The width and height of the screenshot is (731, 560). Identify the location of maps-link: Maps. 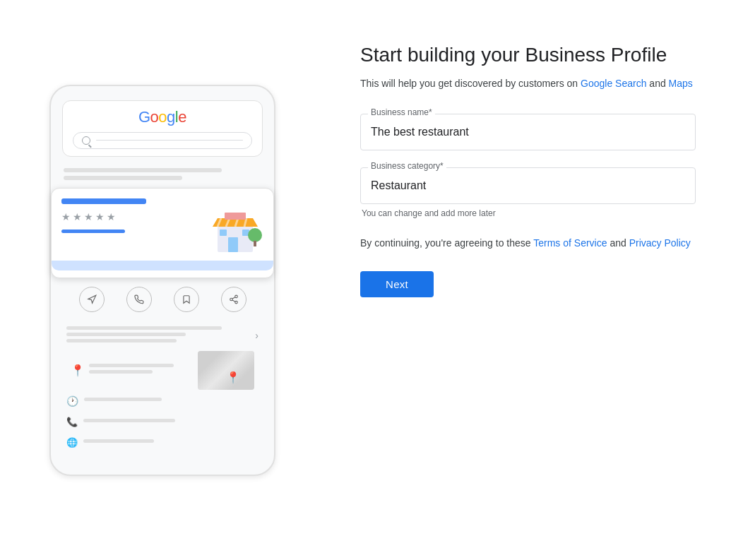
(681, 83).